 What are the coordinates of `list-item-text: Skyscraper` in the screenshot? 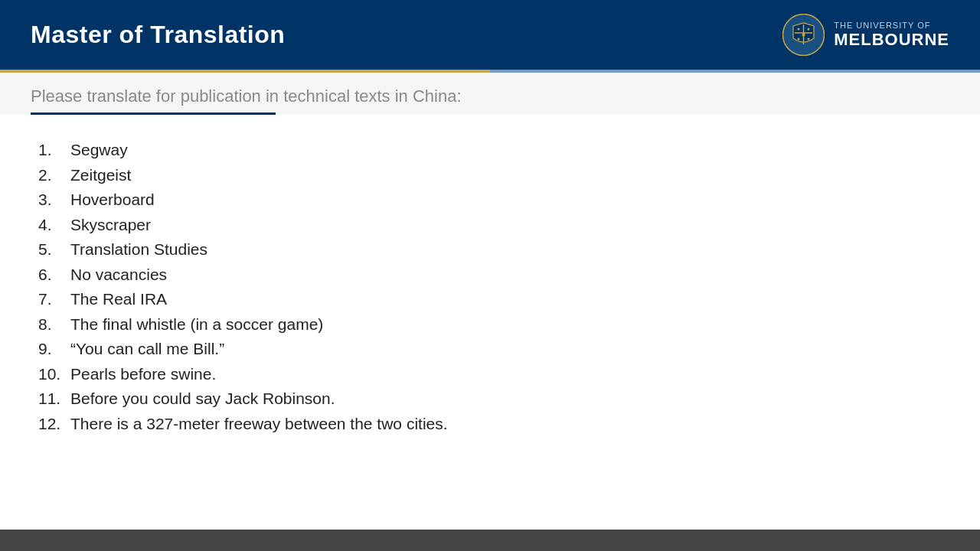 It's located at (110, 225).